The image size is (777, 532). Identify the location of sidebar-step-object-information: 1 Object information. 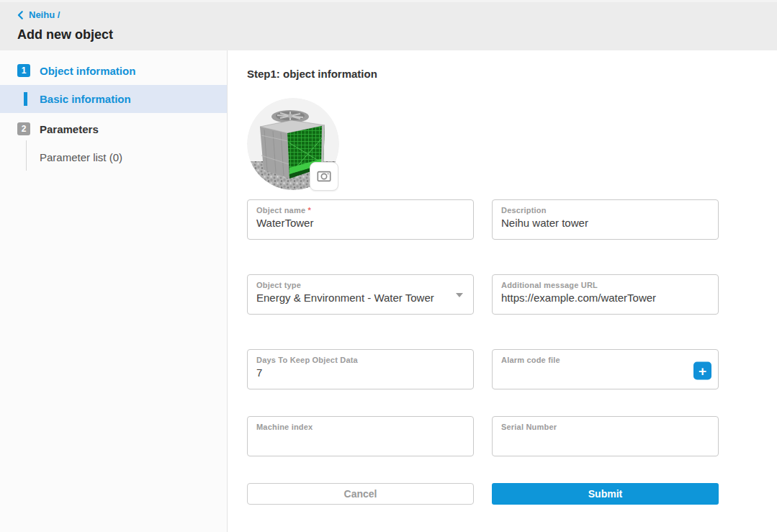
(114, 71).